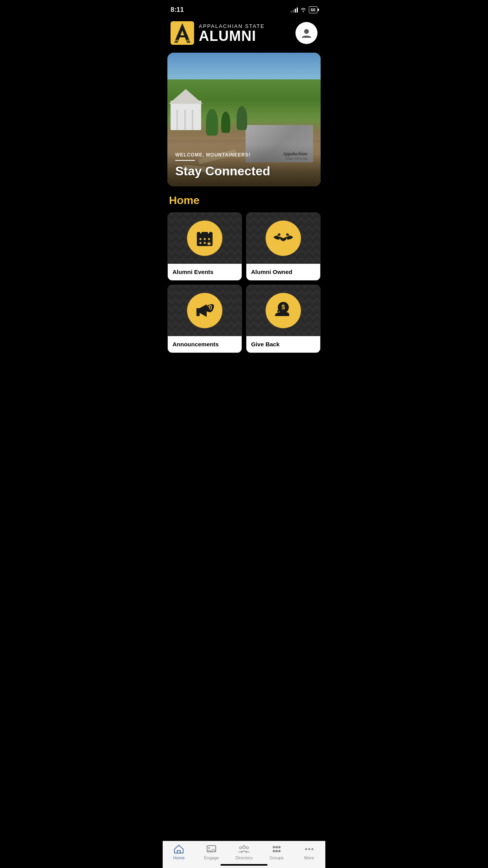 The width and height of the screenshot is (488, 868). Describe the element at coordinates (306, 33) in the screenshot. I see `profile-button` at that location.